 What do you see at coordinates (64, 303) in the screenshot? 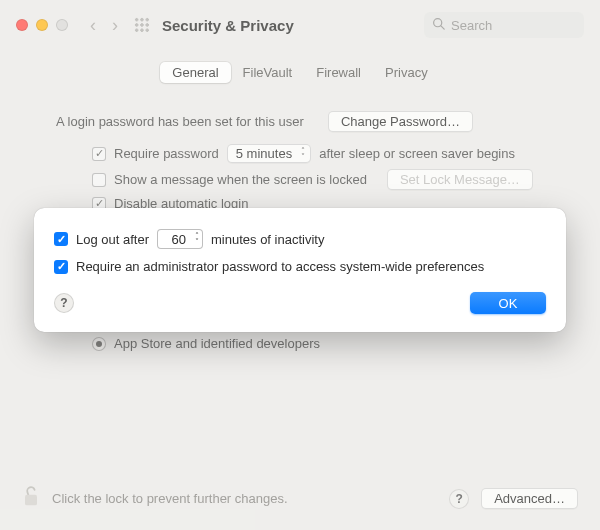
I see `help-button-sheet: ?` at bounding box center [64, 303].